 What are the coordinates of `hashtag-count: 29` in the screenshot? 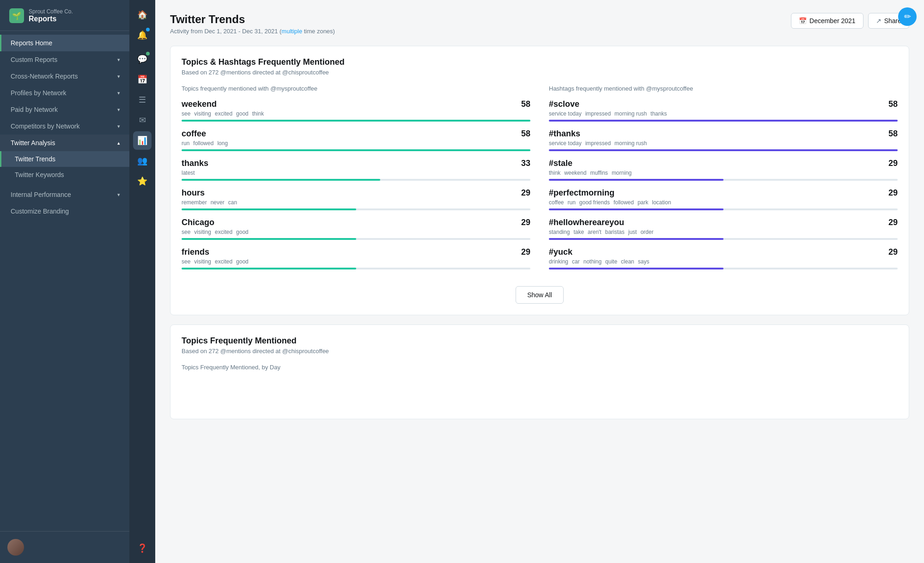 It's located at (893, 223).